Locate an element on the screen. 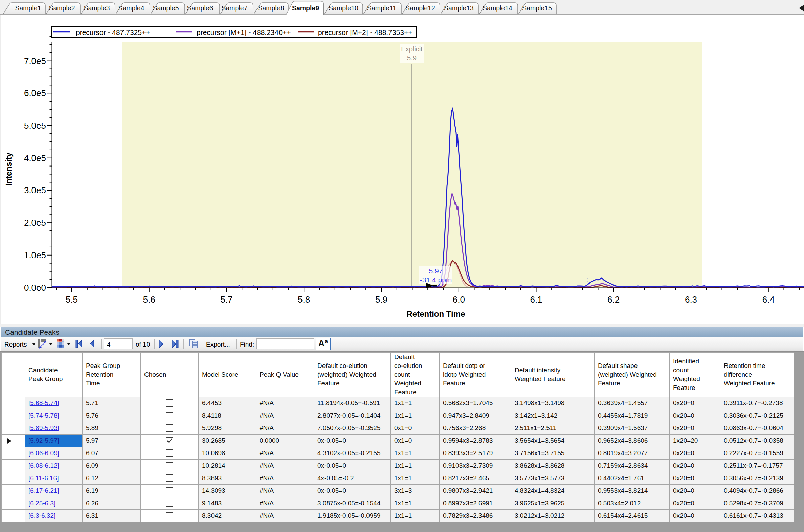 The image size is (804, 532). svg-text: Sample1 is located at coordinates (28, 8).